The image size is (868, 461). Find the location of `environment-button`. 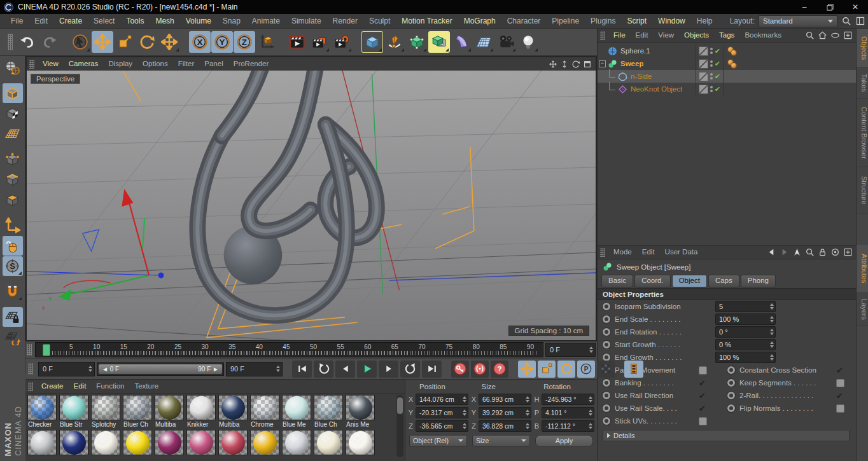

environment-button is located at coordinates (484, 42).